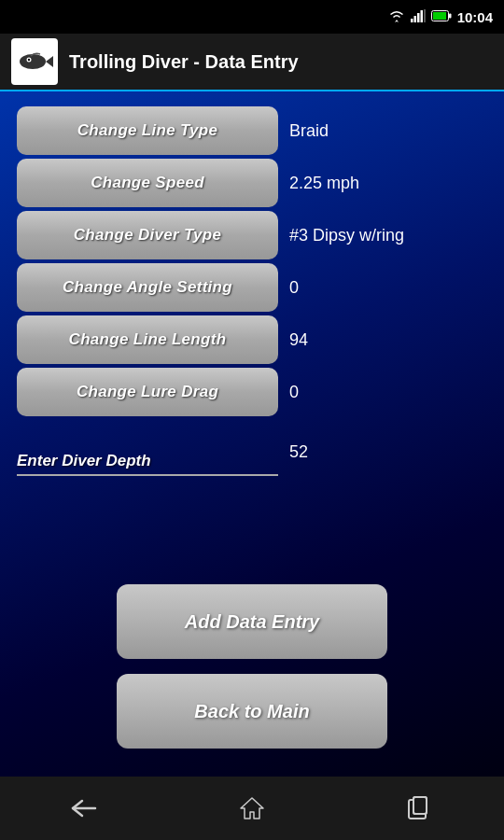  What do you see at coordinates (147, 235) in the screenshot?
I see `diver-type-button: Change Diver Type` at bounding box center [147, 235].